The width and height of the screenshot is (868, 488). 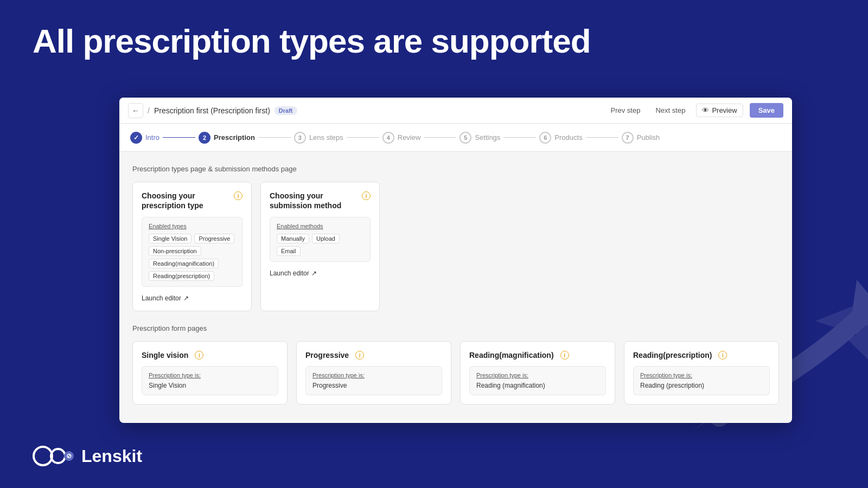 I want to click on reading-magnification-info-icon: i, so click(x=565, y=355).